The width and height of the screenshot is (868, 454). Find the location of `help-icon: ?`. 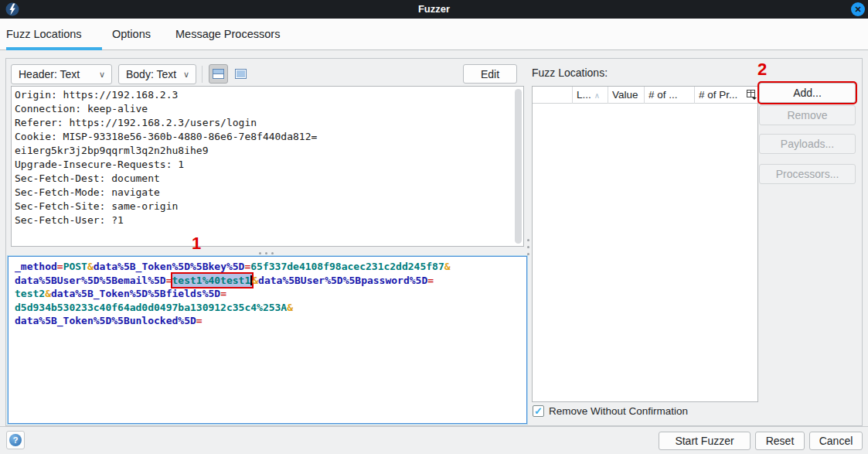

help-icon: ? is located at coordinates (15, 440).